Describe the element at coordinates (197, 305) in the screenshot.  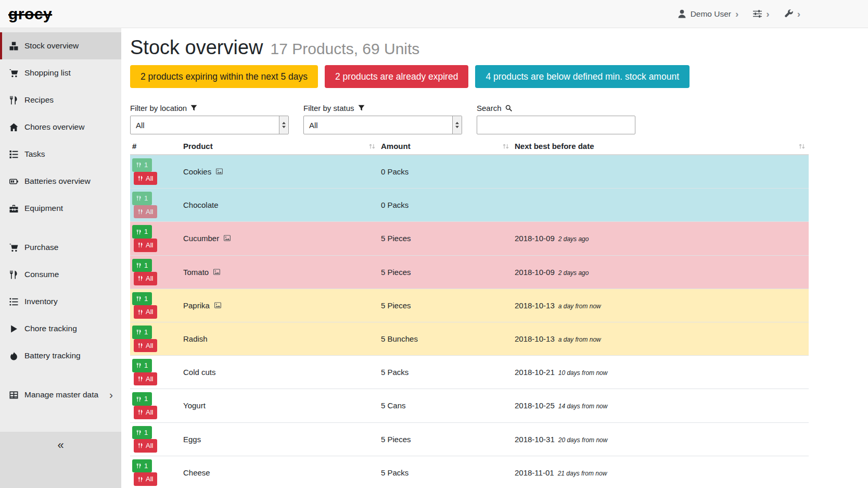
I see `product-name: Paprika` at that location.